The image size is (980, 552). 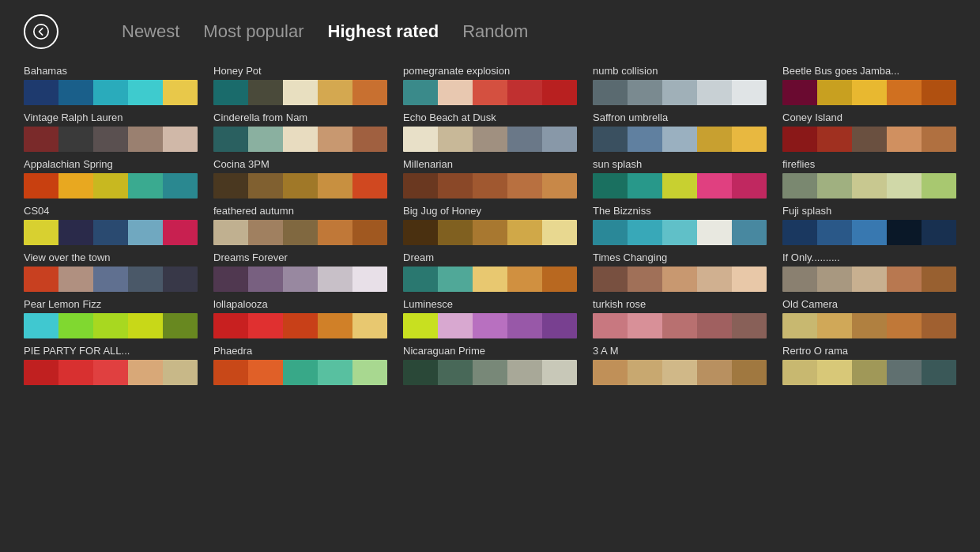 I want to click on palette-name: 3 A M, so click(x=680, y=351).